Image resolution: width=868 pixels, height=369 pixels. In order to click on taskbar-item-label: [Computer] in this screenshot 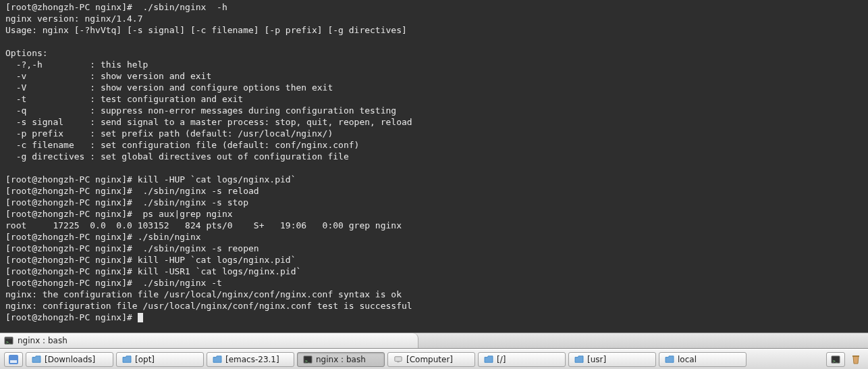, I will do `click(429, 360)`.